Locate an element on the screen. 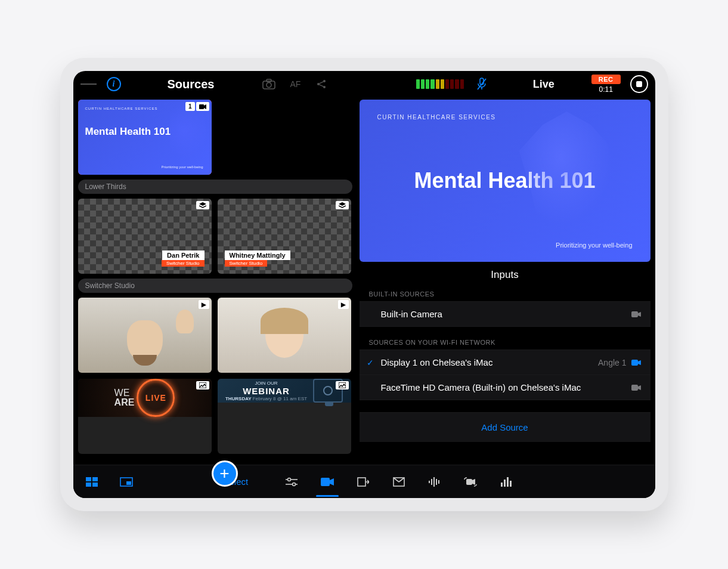 The height and width of the screenshot is (569, 728). preview-title: Mental Health 101 is located at coordinates (505, 181).